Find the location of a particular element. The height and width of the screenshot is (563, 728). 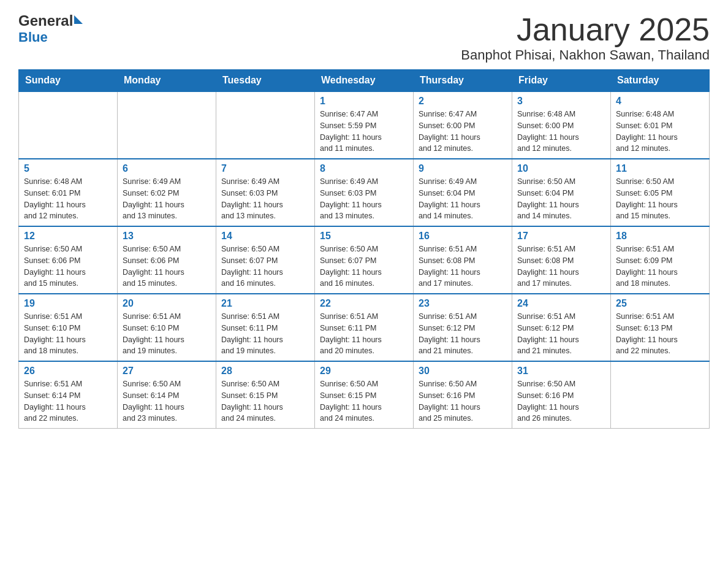

day-of-week-tuesday: Tuesday is located at coordinates (266, 81).